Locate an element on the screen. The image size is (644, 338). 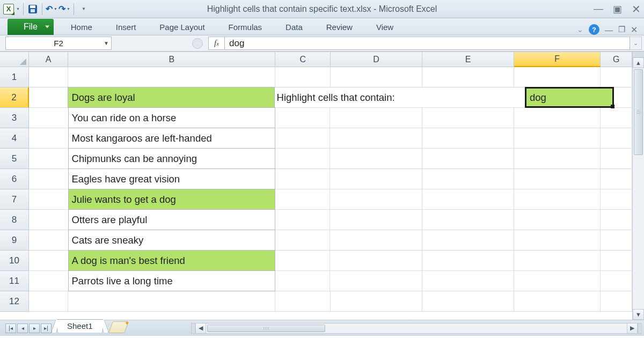
horizontal-split-handle is located at coordinates (193, 328).